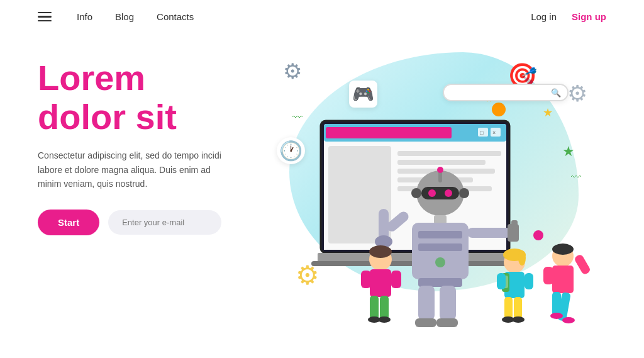 This screenshot has height=358, width=644. What do you see at coordinates (569, 151) in the screenshot?
I see `green-star-icon: ★` at bounding box center [569, 151].